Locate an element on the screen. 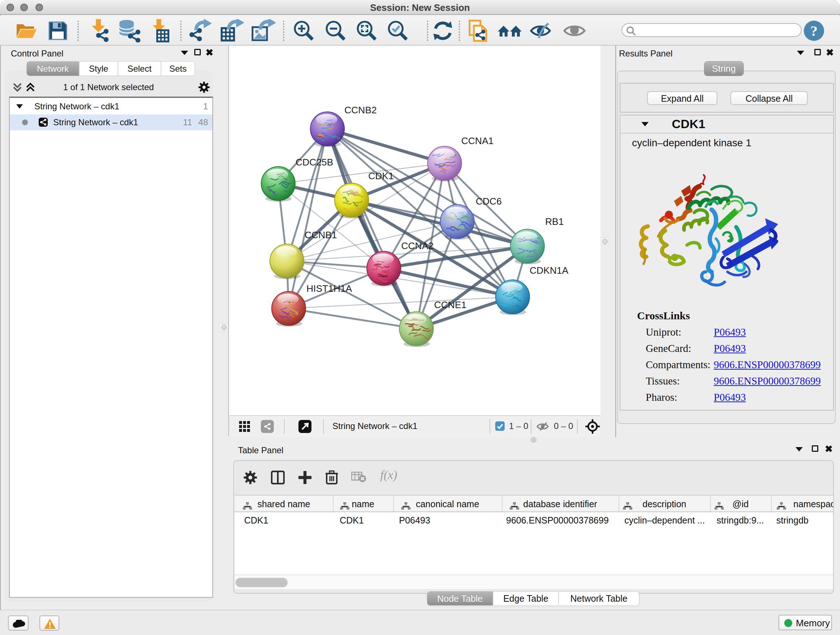 Image resolution: width=840 pixels, height=635 pixels. svg-text: CCNE1 is located at coordinates (450, 305).